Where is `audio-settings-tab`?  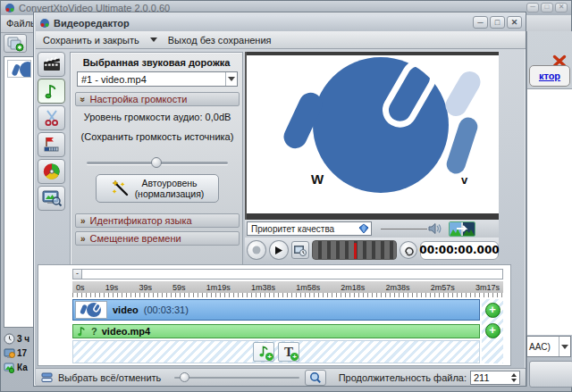 audio-settings-tab is located at coordinates (52, 91).